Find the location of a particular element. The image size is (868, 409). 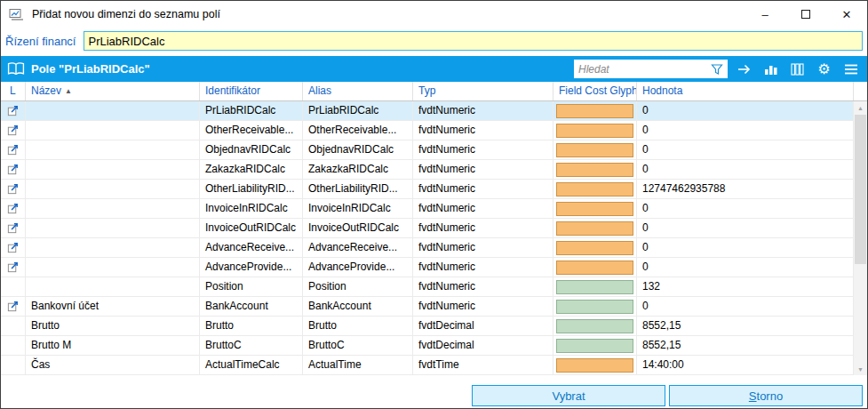

close-button: ✕ is located at coordinates (847, 14).